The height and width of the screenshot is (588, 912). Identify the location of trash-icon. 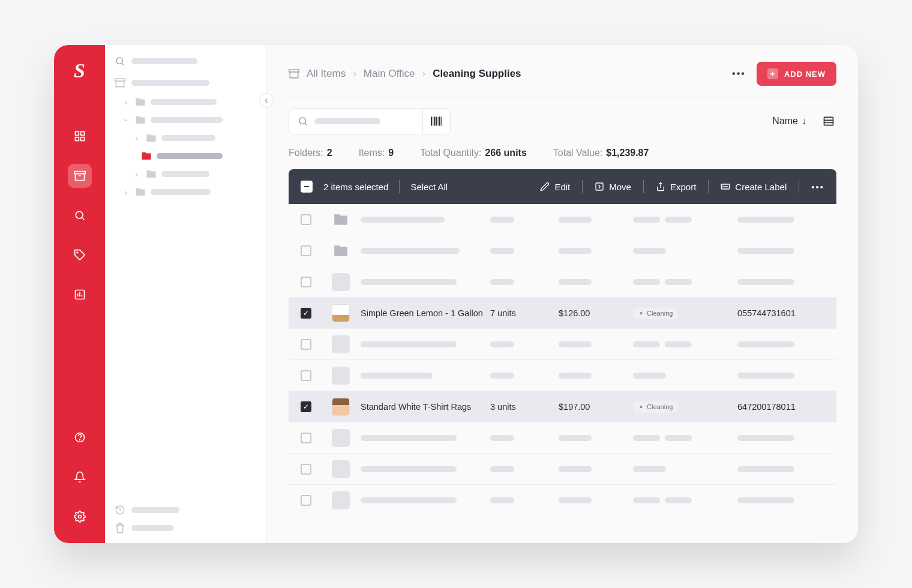
(120, 528).